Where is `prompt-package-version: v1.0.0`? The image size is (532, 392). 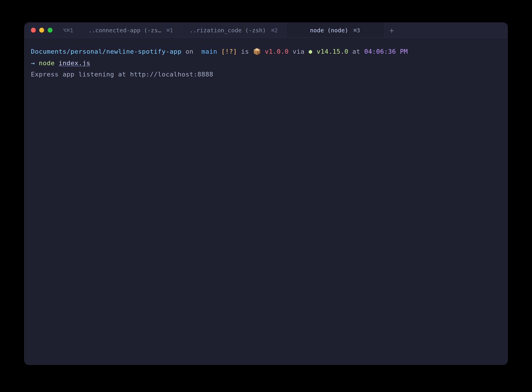 prompt-package-version: v1.0.0 is located at coordinates (277, 51).